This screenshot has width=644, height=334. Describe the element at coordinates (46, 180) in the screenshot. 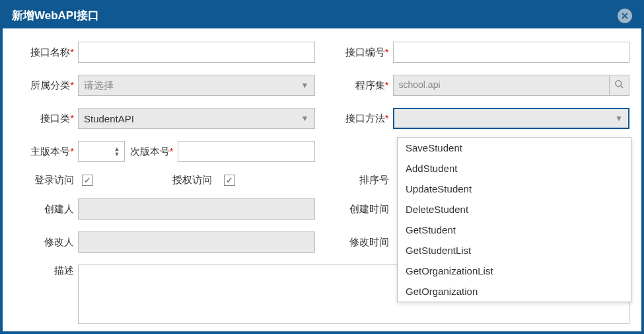

I see `label-login-access: 登录访问` at that location.